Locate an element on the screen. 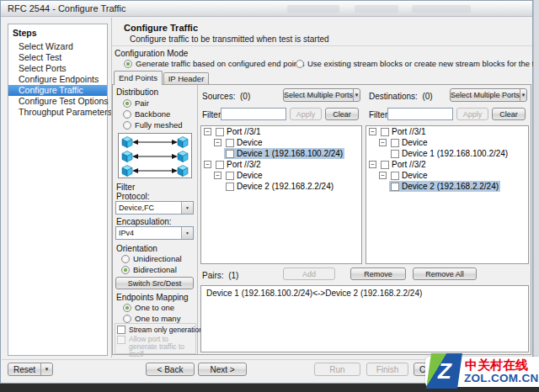 This screenshot has height=392, width=539. radio-off-icon is located at coordinates (125, 259).